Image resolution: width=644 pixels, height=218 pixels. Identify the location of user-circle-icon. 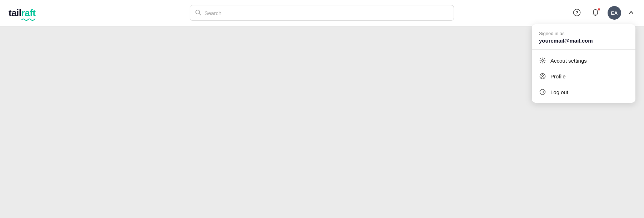
(543, 76).